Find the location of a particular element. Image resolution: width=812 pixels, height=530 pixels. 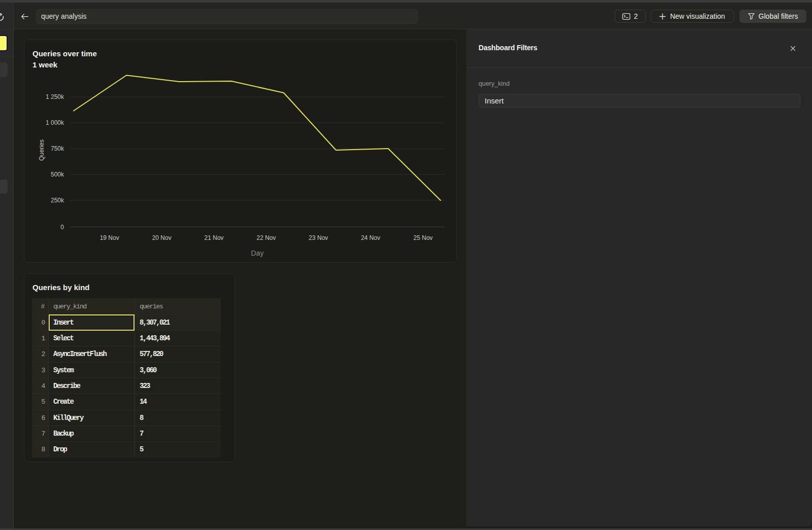

svg-text: 24 Nov is located at coordinates (370, 238).